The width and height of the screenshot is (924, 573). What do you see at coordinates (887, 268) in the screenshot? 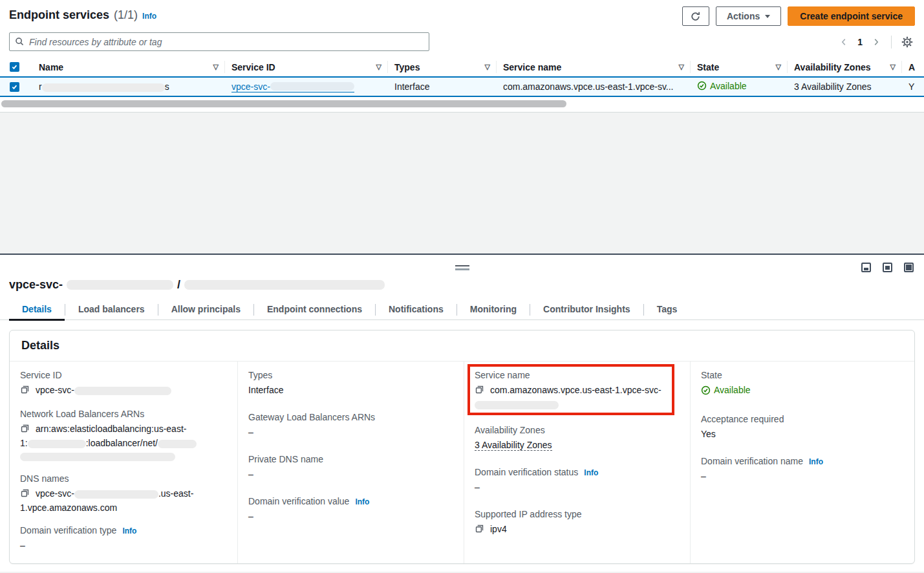
I see `panel-position-split-icon` at bounding box center [887, 268].